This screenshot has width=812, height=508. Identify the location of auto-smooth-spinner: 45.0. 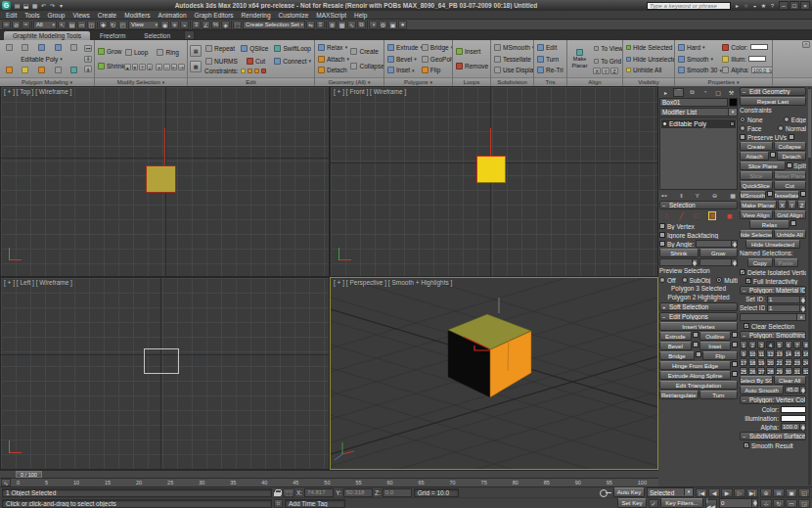
(795, 390).